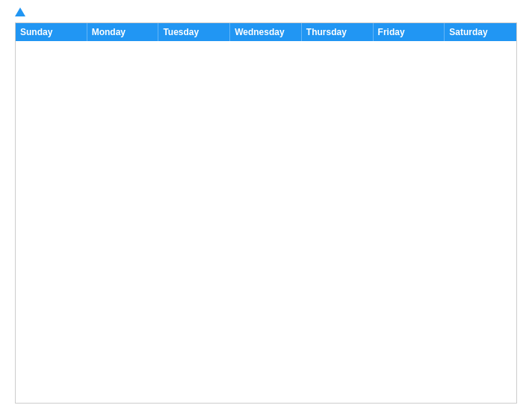  I want to click on logo, so click(21, 12).